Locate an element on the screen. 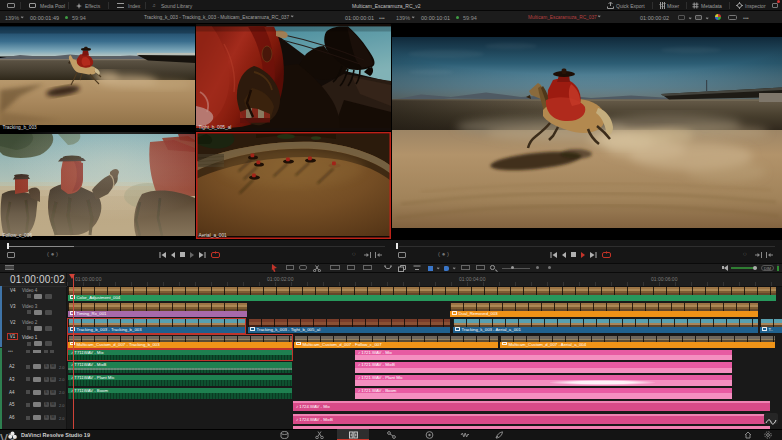 The image size is (782, 440). svg-text: Tight_b_005_al is located at coordinates (216, 128).